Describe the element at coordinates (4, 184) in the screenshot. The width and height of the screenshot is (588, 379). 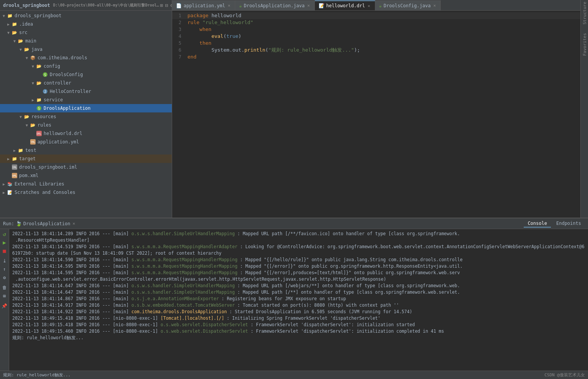
I see `tree-arrow-external_libraries: ▶` at that location.